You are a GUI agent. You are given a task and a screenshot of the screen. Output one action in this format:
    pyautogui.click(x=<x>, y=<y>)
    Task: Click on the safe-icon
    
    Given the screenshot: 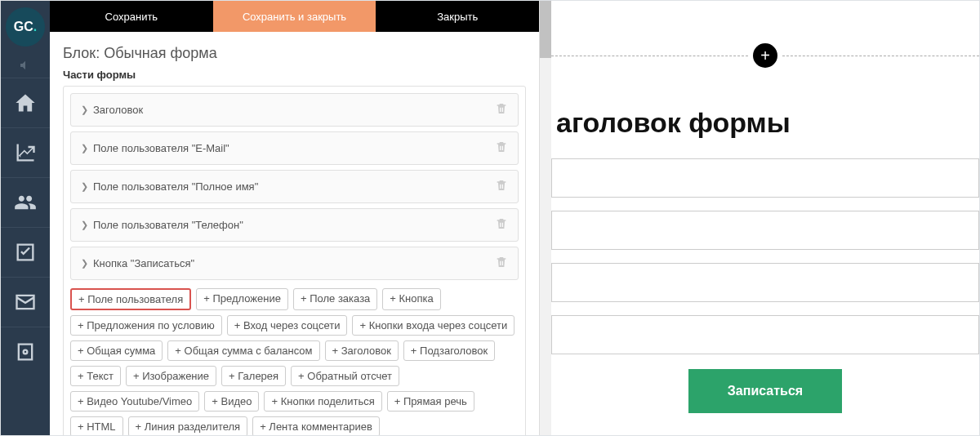 What is the action you would take?
    pyautogui.click(x=25, y=352)
    